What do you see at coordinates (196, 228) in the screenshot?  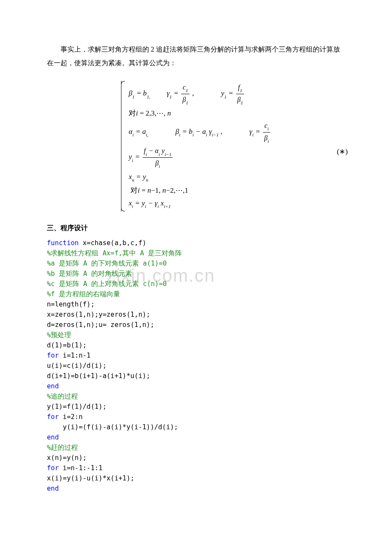 I see `section-heading: 三、程序设计` at bounding box center [196, 228].